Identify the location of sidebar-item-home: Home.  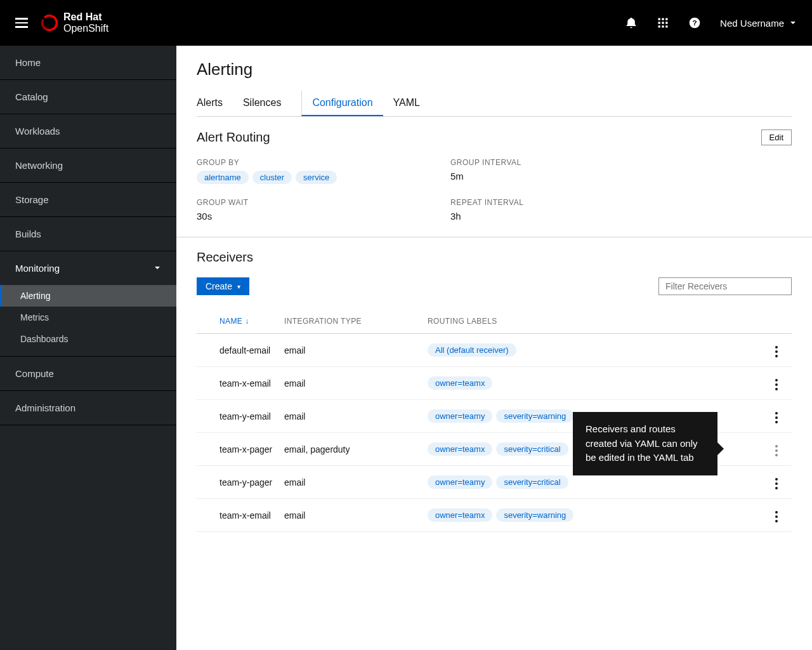
(88, 63).